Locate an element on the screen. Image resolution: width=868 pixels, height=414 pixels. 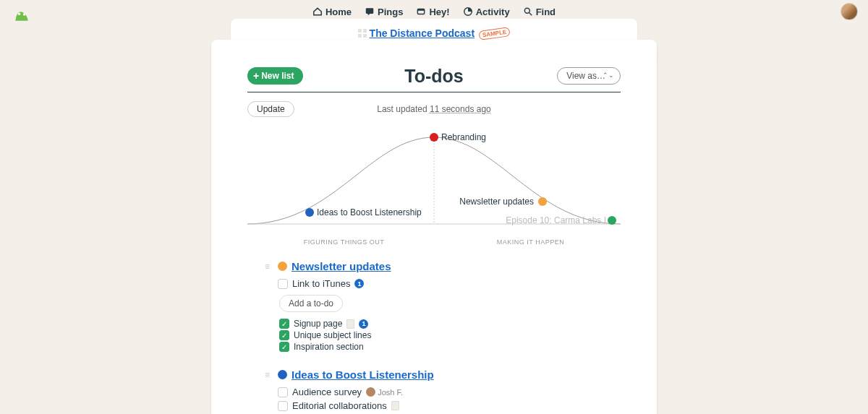
nav-hey: Hey! is located at coordinates (433, 12).